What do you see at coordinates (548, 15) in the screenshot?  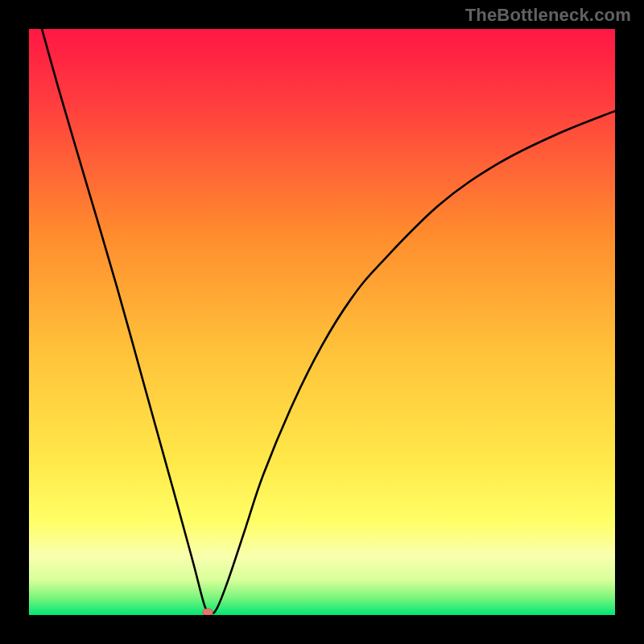 I see `watermark-text: TheBottleneck.com` at bounding box center [548, 15].